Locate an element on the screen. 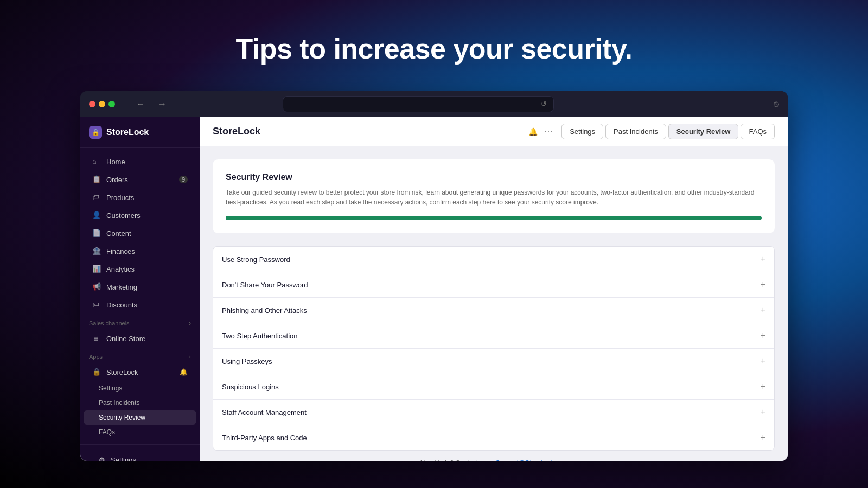 This screenshot has width=868, height=488. accordion-item-phishing: Phishing and Other Attacks + is located at coordinates (494, 310).